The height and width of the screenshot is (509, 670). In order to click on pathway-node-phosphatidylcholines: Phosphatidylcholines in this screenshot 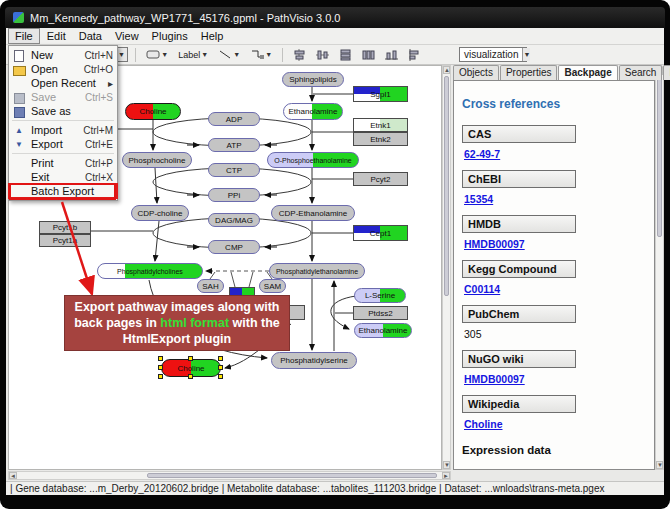, I will do `click(150, 271)`.